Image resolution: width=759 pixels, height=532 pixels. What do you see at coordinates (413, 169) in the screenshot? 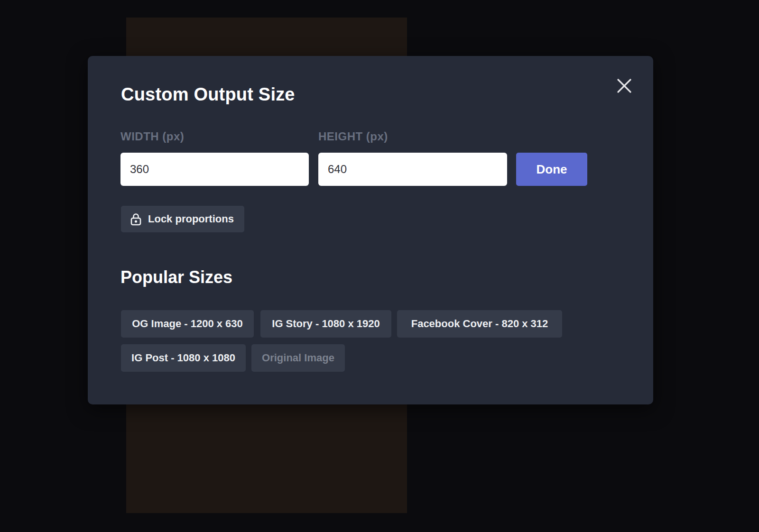
I see `height-input` at bounding box center [413, 169].